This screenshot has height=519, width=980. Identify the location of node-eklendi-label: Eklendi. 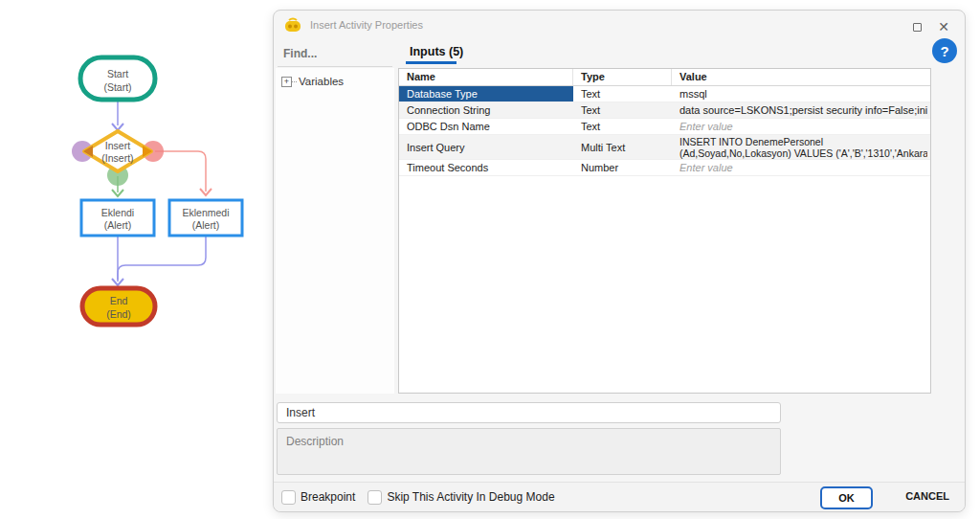
(118, 213).